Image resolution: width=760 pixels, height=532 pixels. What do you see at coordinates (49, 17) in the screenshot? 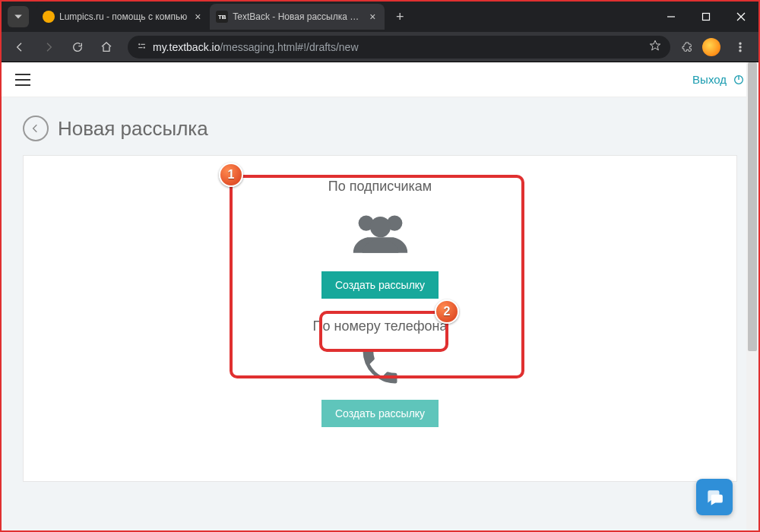
I see `favicon-icon` at bounding box center [49, 17].